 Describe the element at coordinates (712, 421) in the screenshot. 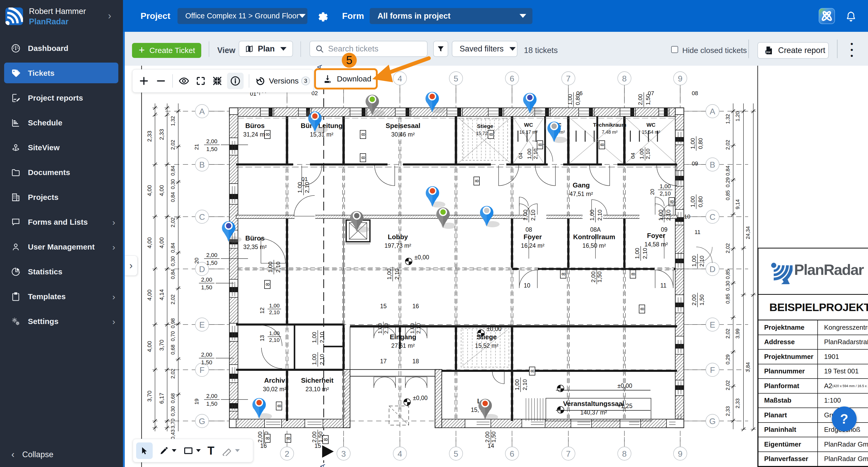

I see `svg-text: G` at that location.